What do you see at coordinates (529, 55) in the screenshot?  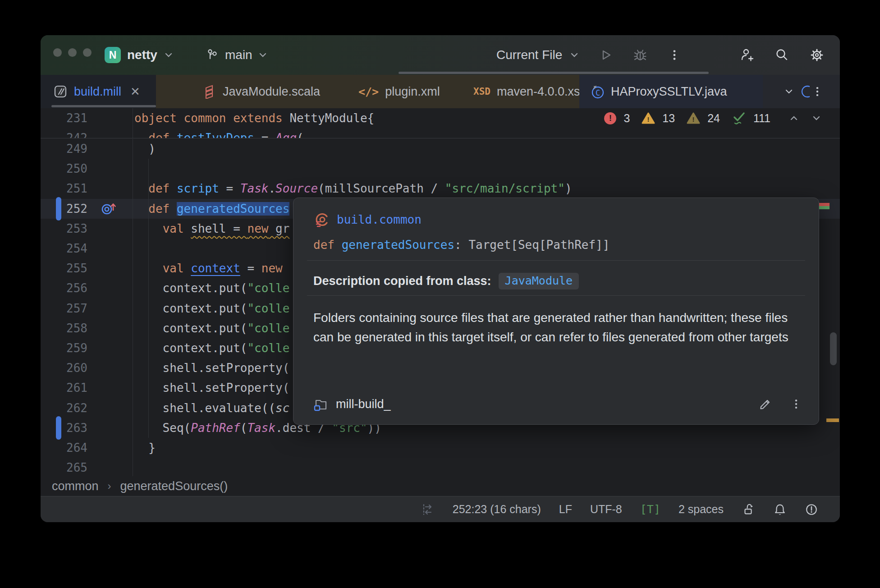 I see `run-configuration-label: Current File` at bounding box center [529, 55].